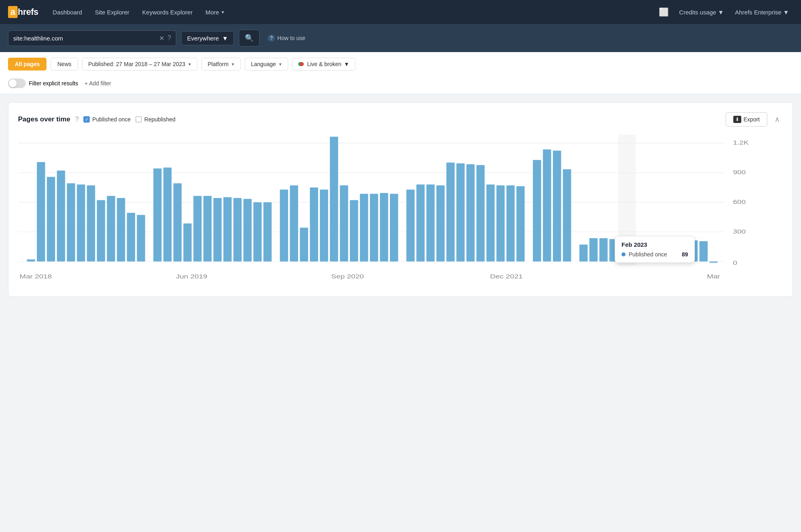 The image size is (801, 532). I want to click on nav-keywords-explorer: Keywords Explorer, so click(167, 12).